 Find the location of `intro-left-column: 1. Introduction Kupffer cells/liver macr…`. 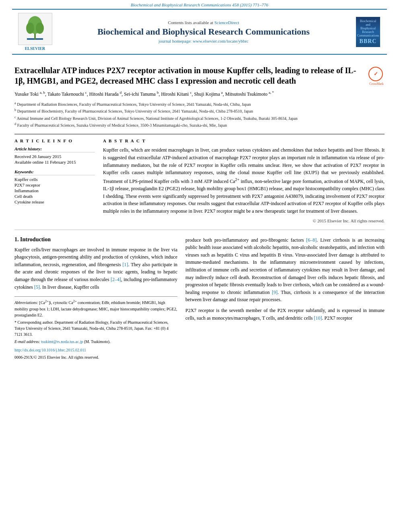

intro-left-column: 1. Introduction Kupffer cells/liver macr… is located at coordinates (96, 298).